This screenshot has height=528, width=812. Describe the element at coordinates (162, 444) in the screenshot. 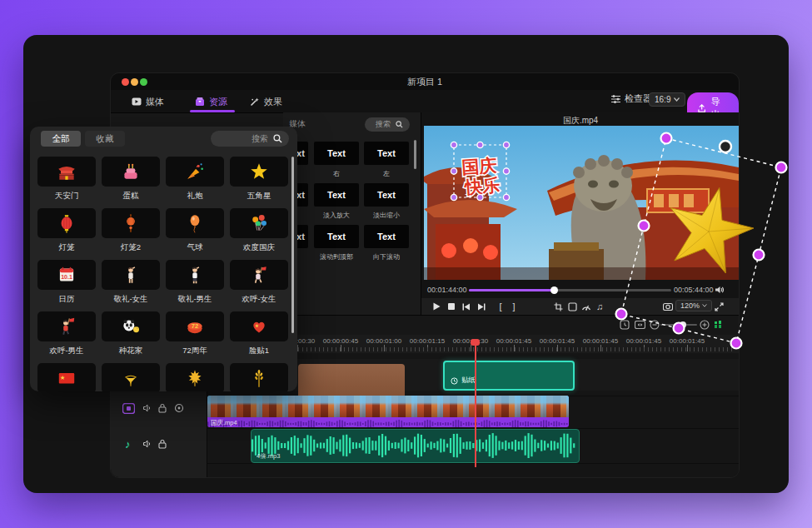

I see `audio-lock-button` at that location.